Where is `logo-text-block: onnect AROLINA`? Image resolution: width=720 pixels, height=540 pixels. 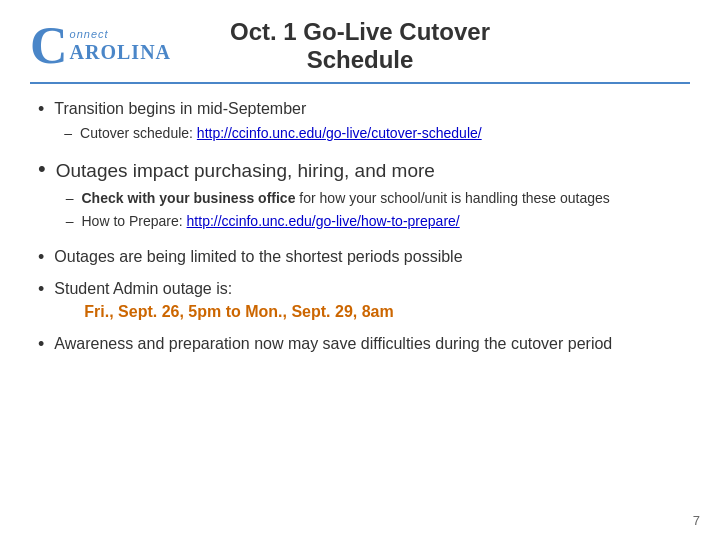
logo-text-block: onnect AROLINA is located at coordinates (120, 46).